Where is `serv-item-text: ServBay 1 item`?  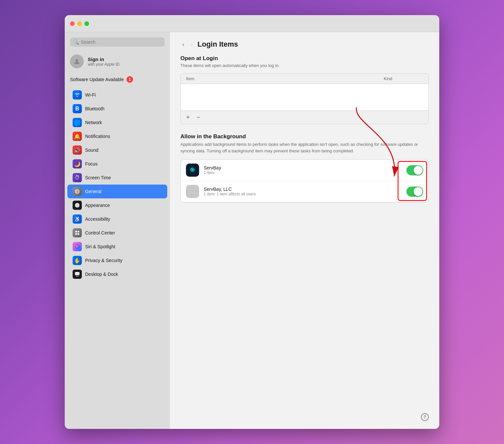 serv-item-text: ServBay 1 item is located at coordinates (303, 170).